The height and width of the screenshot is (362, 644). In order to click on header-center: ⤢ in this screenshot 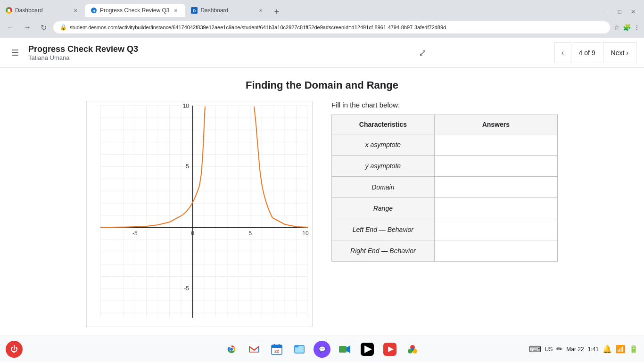, I will do `click(423, 53)`.